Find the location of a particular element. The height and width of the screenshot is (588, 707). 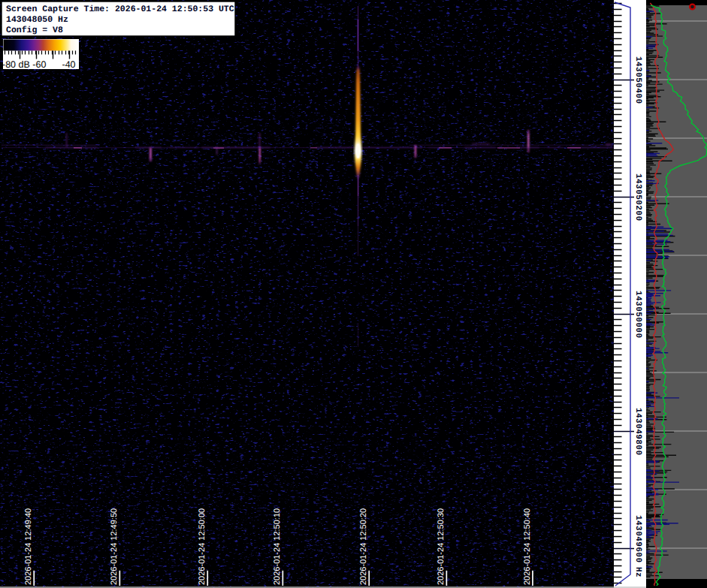

svg-text: 143049800 is located at coordinates (638, 431).